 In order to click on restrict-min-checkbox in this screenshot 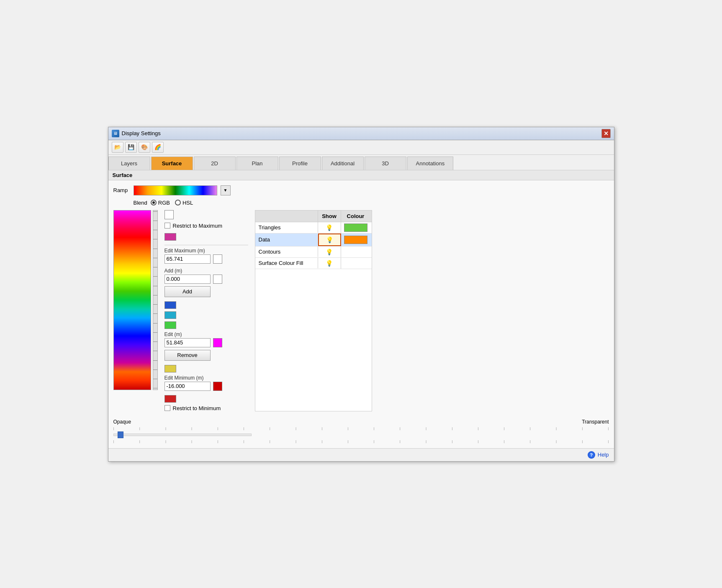, I will do `click(167, 408)`.